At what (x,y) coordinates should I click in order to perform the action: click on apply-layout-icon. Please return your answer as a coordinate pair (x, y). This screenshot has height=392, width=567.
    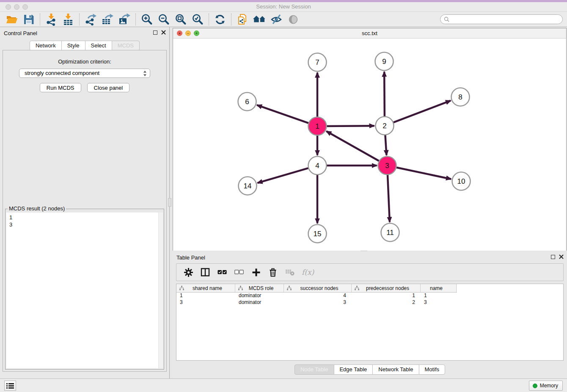
    Looking at the image, I should click on (220, 19).